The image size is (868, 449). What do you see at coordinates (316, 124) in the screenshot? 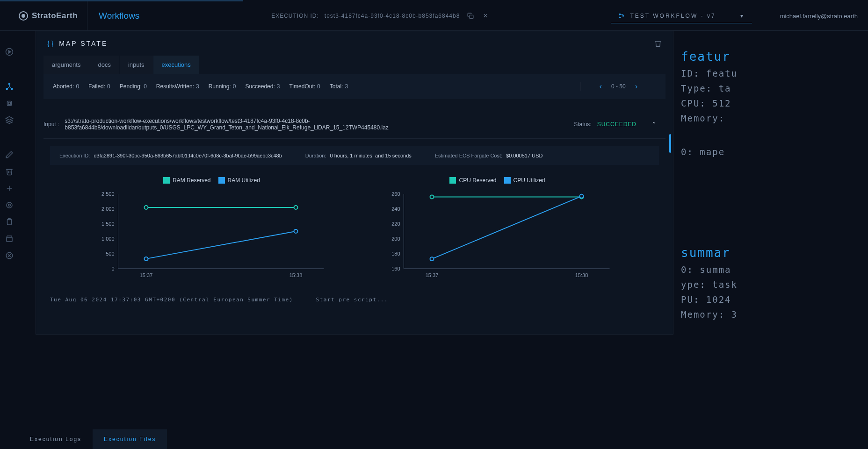
I see `input-path: s3://strato-production-workflow-executio…` at bounding box center [316, 124].